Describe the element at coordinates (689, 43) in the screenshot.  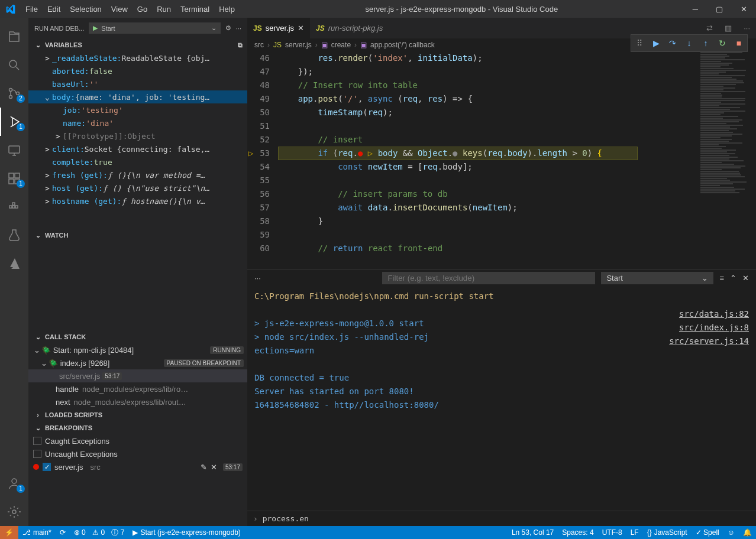
I see `step-into-icon: ↓` at that location.